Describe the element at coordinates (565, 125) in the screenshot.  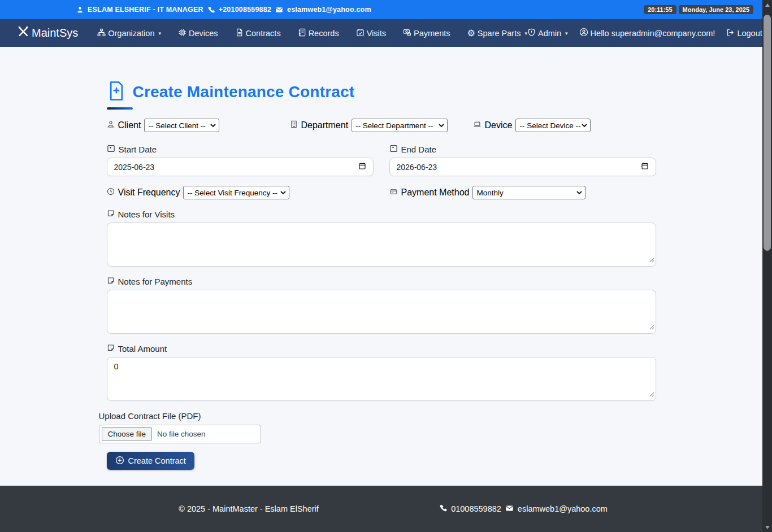
I see `device-group: Device -- Select Device --` at that location.